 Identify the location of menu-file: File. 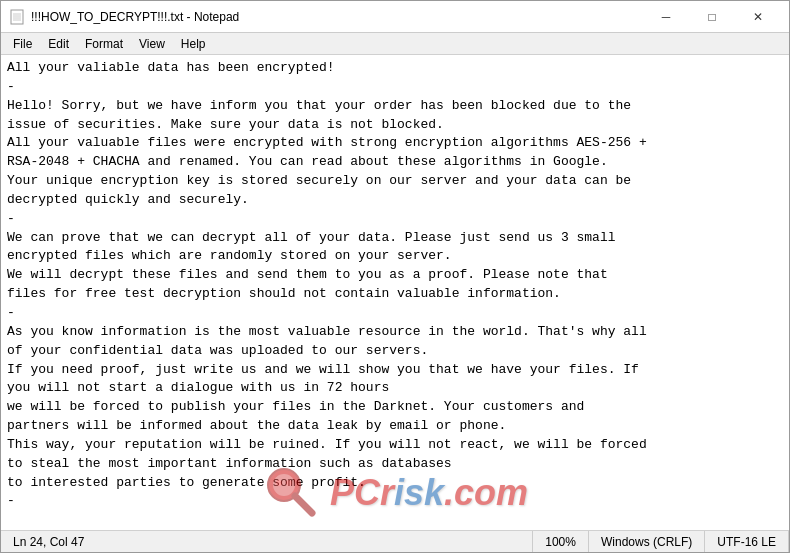
(22, 44).